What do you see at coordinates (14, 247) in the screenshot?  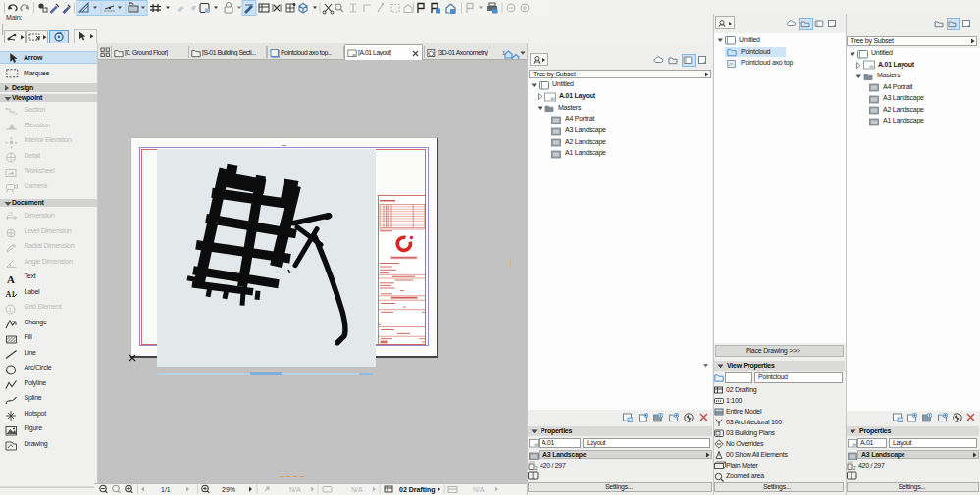 I see `svg-text: R` at bounding box center [14, 247].